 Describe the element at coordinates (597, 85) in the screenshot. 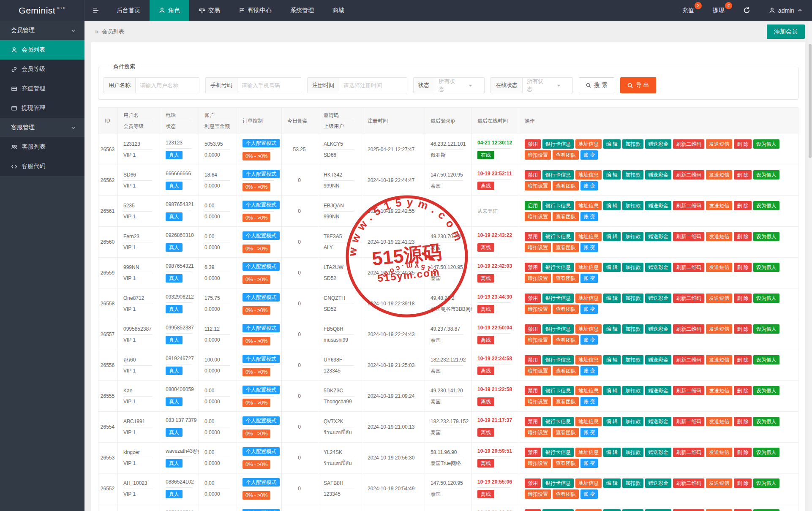

I see `search-button: 搜 索` at that location.